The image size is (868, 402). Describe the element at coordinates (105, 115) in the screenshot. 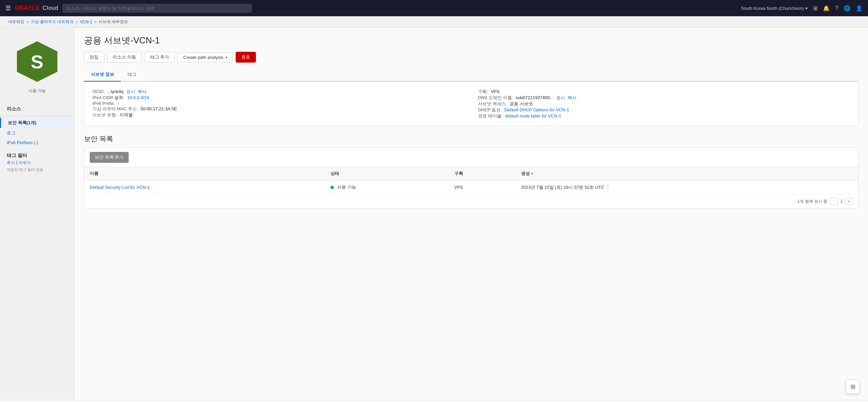

I see `subnet-type-label: 서브넷 유형:` at that location.